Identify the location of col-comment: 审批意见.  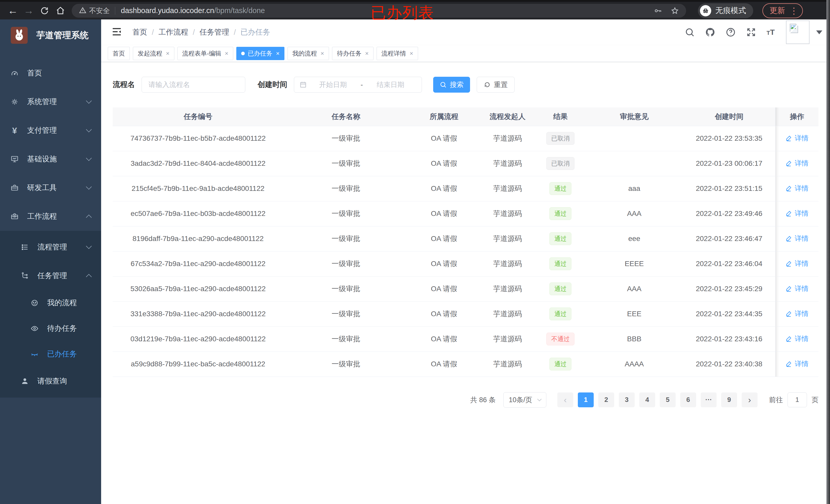
(634, 116).